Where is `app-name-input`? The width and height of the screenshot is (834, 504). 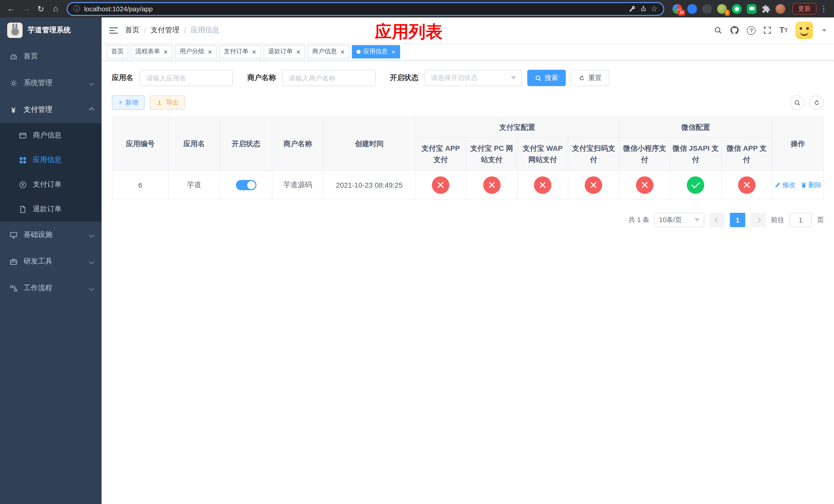 app-name-input is located at coordinates (186, 78).